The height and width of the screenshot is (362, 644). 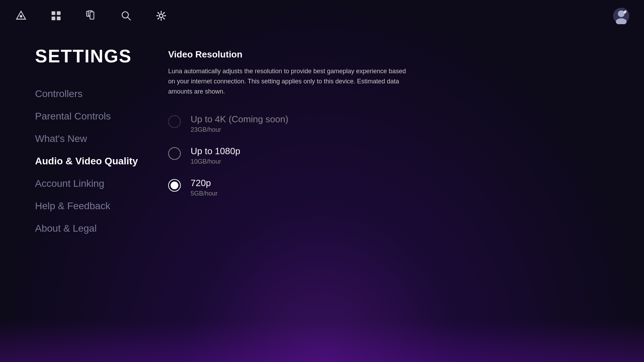 I want to click on radio-label-4k: Up to 4K (Coming soon) 23GB/hour, so click(x=240, y=124).